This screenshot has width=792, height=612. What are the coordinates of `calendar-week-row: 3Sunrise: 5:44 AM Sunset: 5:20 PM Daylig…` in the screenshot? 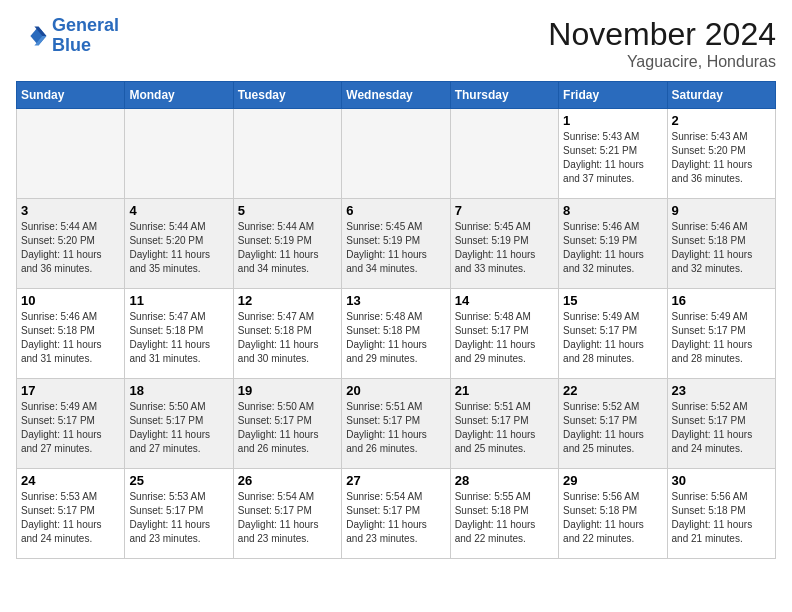 It's located at (396, 244).